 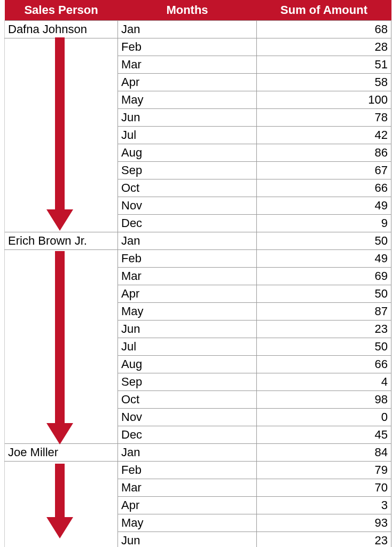 What do you see at coordinates (324, 435) in the screenshot?
I see `cell-amount: 45` at bounding box center [324, 435].